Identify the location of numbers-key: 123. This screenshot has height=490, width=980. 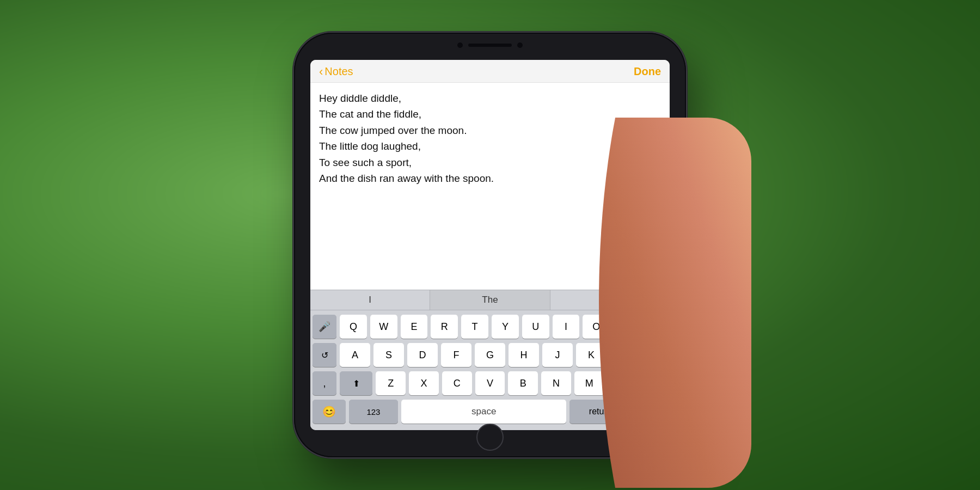
(373, 412).